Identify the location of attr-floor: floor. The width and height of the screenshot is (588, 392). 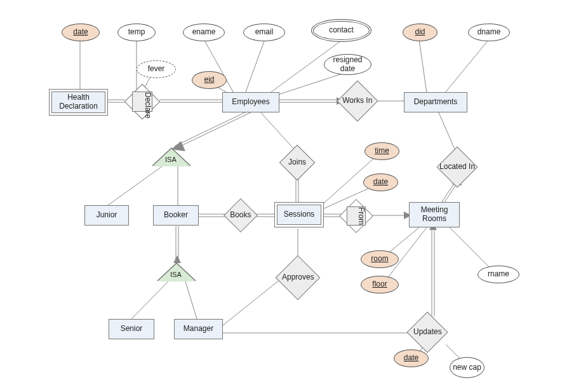
(380, 285).